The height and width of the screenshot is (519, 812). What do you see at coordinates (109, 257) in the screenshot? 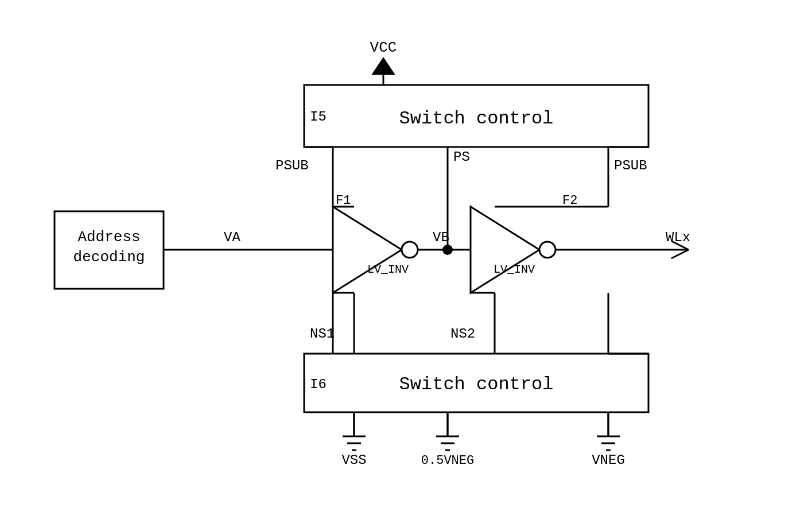
I see `address-decoding-label2: decoding` at bounding box center [109, 257].